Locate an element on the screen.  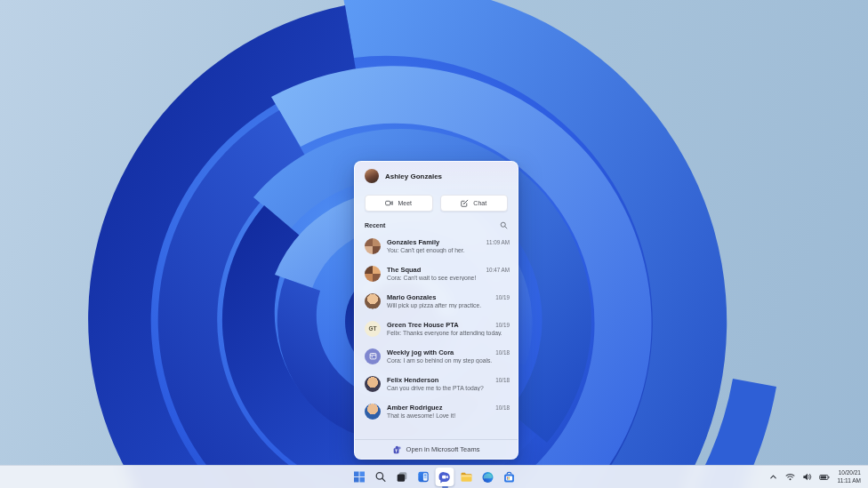
chat-name: Green Tree House PTA is located at coordinates (423, 325).